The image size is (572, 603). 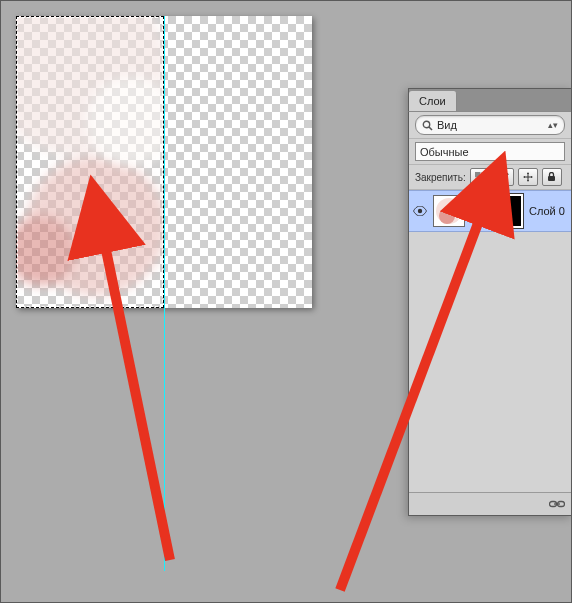 I want to click on lock-move-button, so click(x=528, y=177).